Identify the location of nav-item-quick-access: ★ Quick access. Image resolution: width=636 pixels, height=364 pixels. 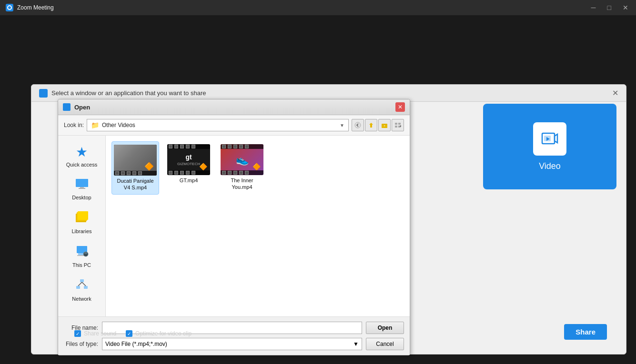
(82, 156).